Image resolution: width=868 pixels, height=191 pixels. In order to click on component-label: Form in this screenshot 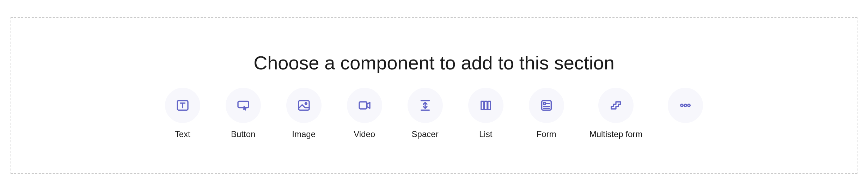, I will do `click(546, 134)`.